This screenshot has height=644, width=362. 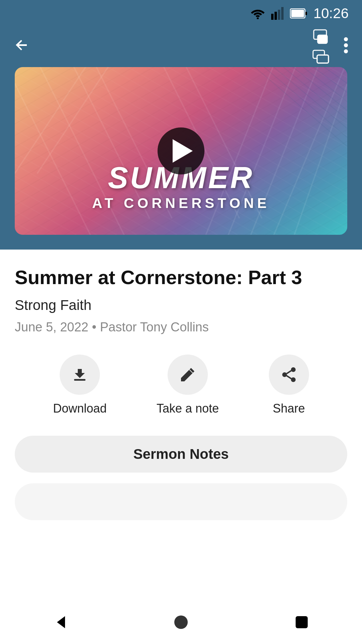 I want to click on share-circle, so click(x=289, y=375).